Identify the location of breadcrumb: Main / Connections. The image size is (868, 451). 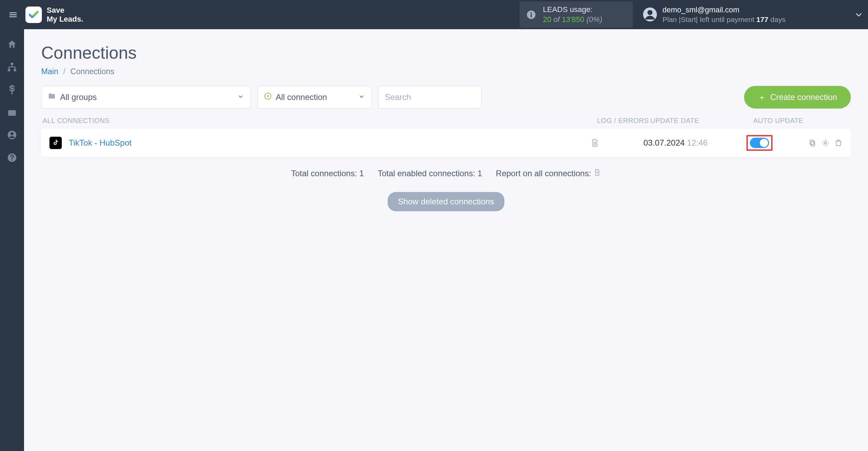
(446, 71).